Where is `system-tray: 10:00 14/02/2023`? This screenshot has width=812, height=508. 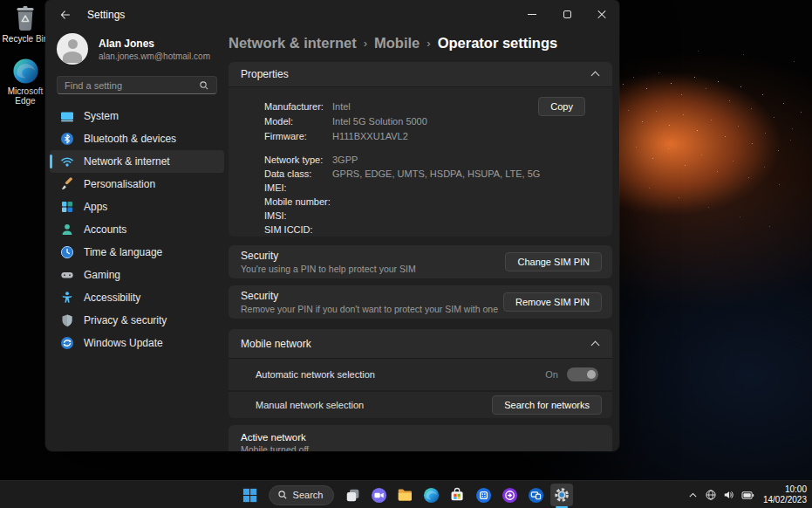 system-tray: 10:00 14/02/2023 is located at coordinates (747, 494).